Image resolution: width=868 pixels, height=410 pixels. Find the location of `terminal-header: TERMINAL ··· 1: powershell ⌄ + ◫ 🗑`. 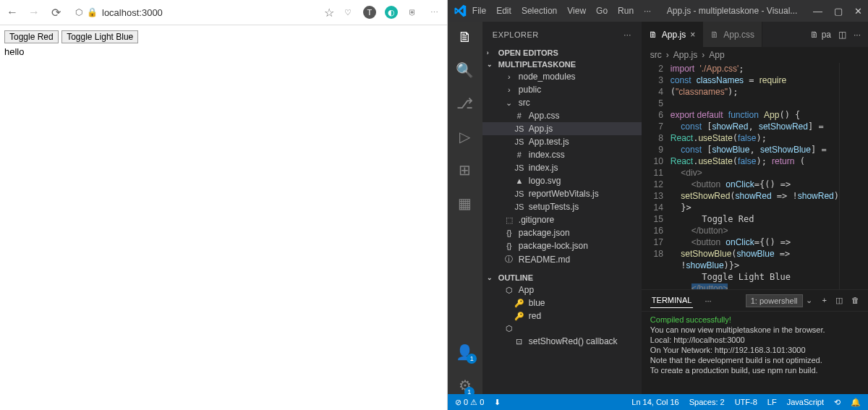

terminal-header: TERMINAL ··· 1: powershell ⌄ + ◫ 🗑 is located at coordinates (755, 301).